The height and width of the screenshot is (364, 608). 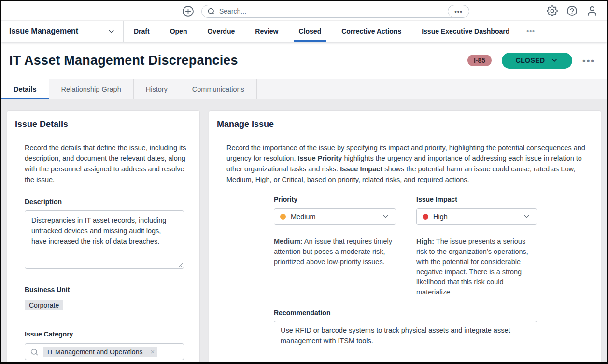 What do you see at coordinates (304, 31) in the screenshot?
I see `app-navbar: Issue Management Draft Open Overdue Revi…` at bounding box center [304, 31].